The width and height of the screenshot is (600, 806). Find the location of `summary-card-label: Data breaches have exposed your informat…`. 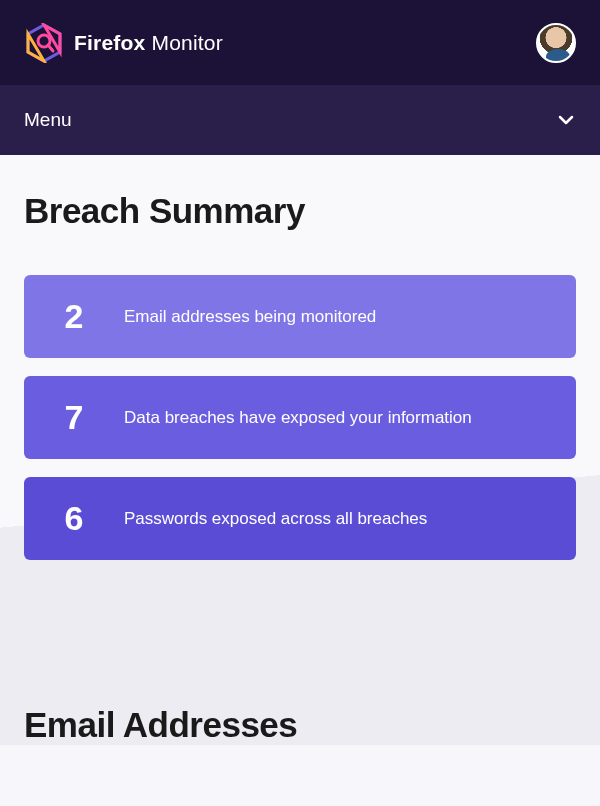

summary-card-label: Data breaches have exposed your informat… is located at coordinates (298, 418).